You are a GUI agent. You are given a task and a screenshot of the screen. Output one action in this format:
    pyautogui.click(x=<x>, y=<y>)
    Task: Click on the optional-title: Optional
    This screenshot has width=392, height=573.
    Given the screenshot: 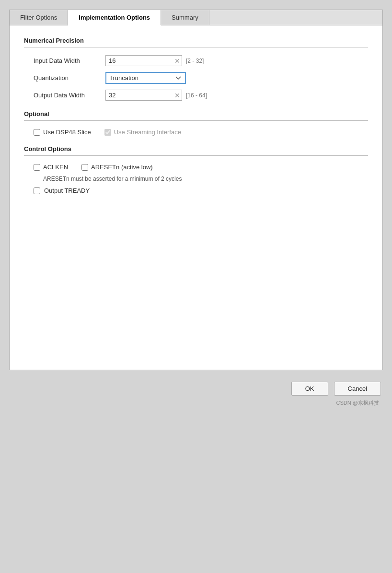 What is the action you would take?
    pyautogui.click(x=196, y=114)
    